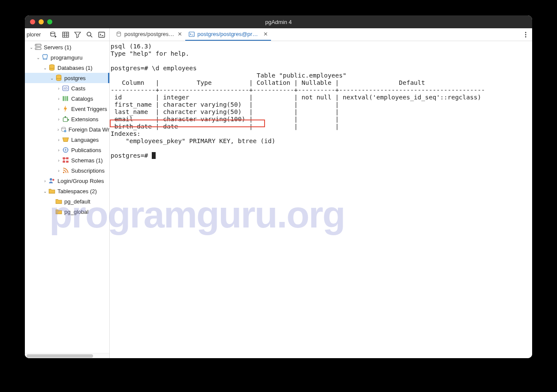  What do you see at coordinates (33, 22) in the screenshot?
I see `close-window-button` at bounding box center [33, 22].